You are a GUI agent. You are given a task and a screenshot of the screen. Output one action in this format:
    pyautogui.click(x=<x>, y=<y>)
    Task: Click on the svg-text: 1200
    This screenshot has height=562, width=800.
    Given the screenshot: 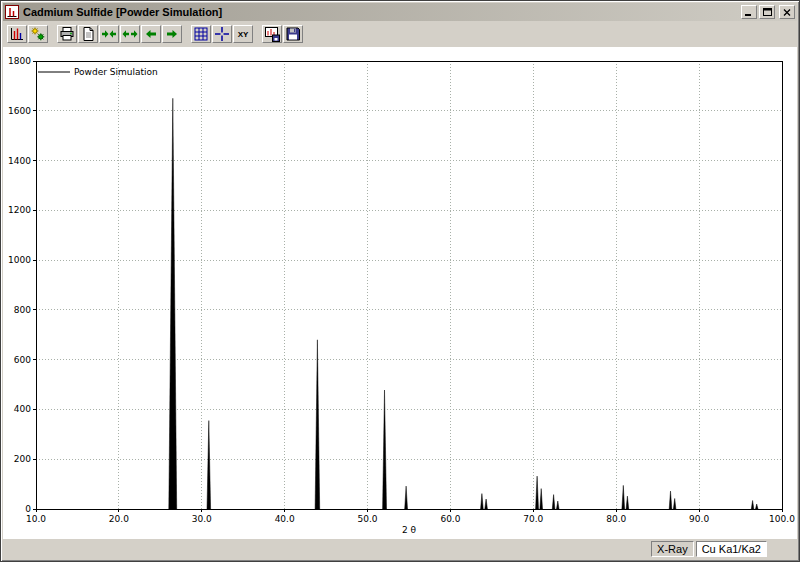 What is the action you would take?
    pyautogui.click(x=20, y=210)
    